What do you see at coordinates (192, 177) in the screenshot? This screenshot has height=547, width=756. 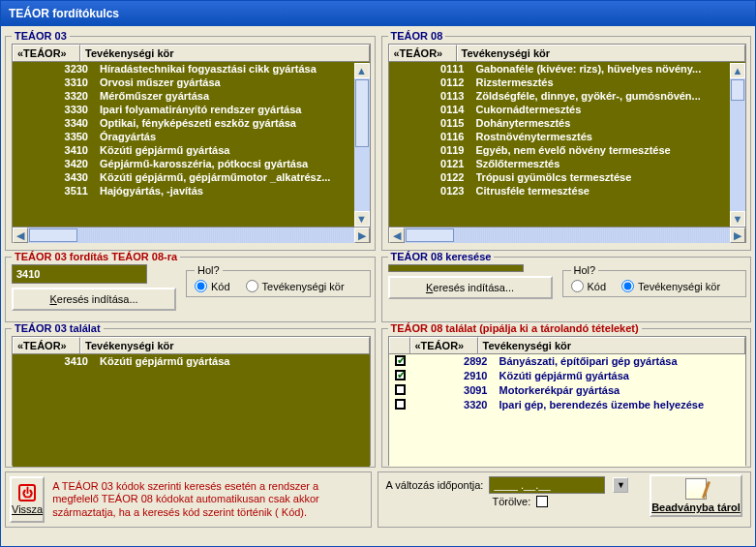 I see `table-row: 3430Közúti gépjármű, gépjárműmotor _alka…` at bounding box center [192, 177].